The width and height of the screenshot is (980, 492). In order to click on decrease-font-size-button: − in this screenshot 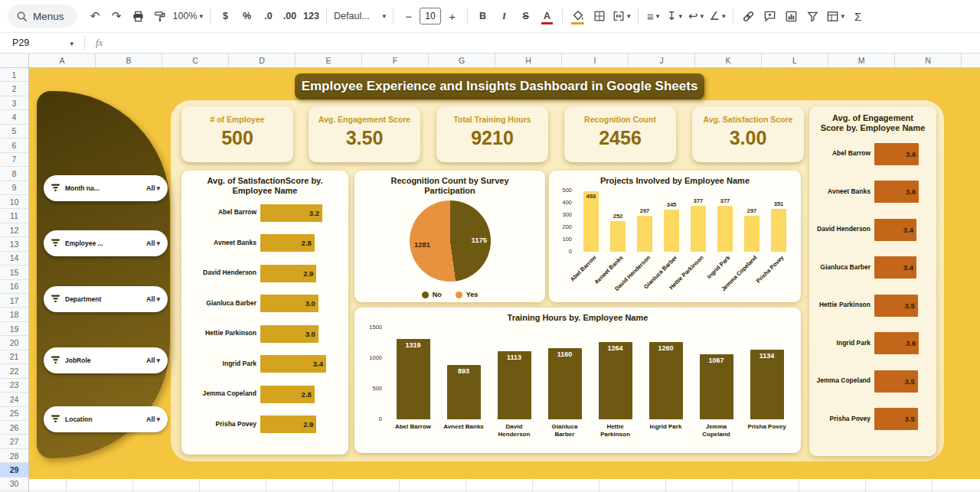, I will do `click(409, 17)`.